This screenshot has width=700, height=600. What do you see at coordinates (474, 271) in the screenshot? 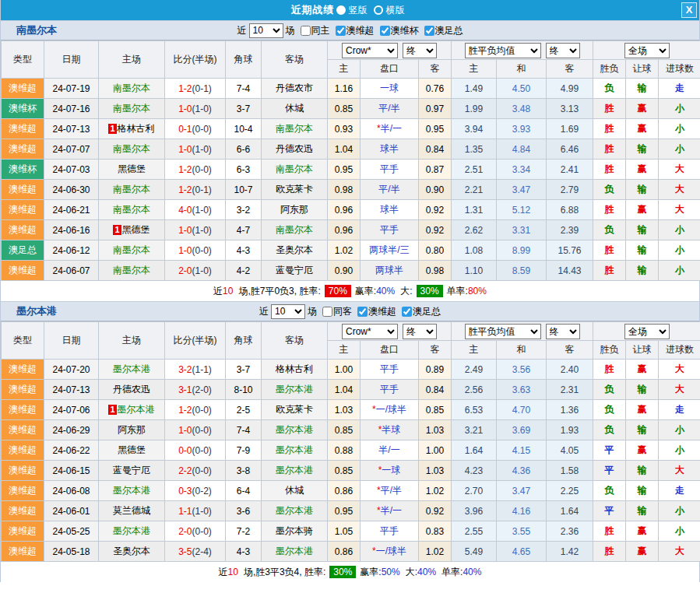
I see `win-avg-cell: 1.10` at bounding box center [474, 271].